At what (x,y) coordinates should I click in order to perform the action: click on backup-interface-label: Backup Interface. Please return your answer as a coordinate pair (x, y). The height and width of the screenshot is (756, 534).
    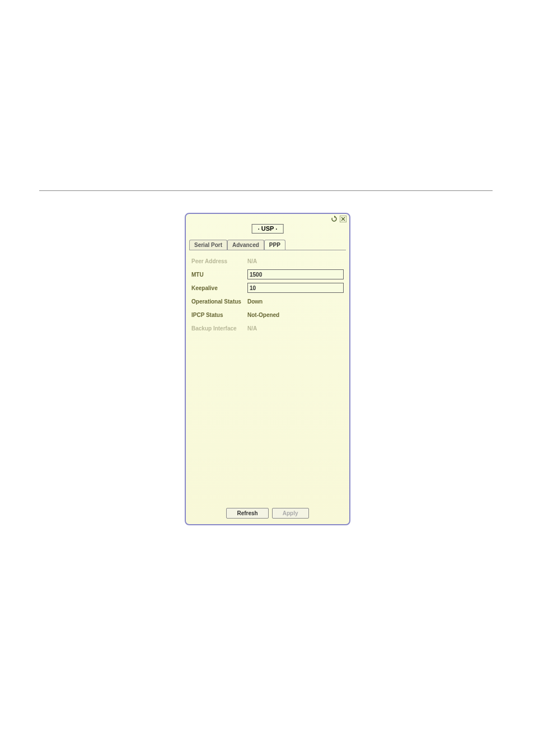
    Looking at the image, I should click on (219, 328).